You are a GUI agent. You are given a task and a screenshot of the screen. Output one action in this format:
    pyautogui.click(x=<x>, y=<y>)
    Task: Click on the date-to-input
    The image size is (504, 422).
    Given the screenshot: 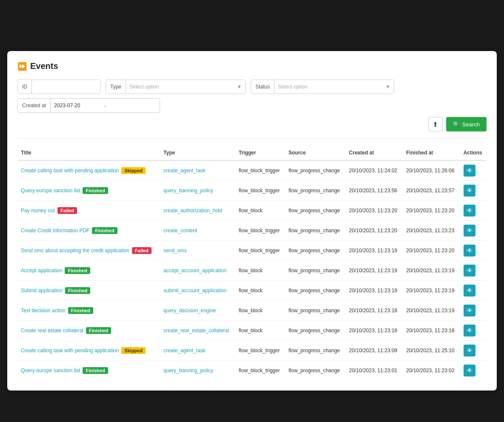 What is the action you would take?
    pyautogui.click(x=134, y=106)
    